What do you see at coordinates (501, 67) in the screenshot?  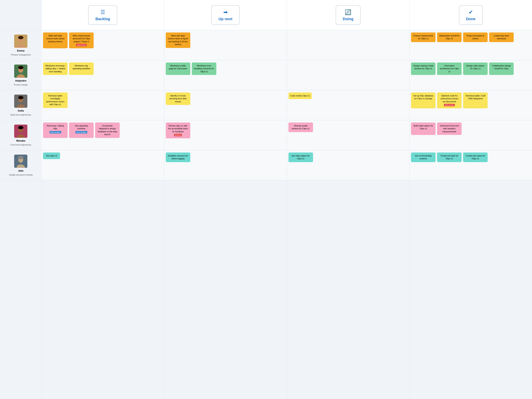 I see `card-text: Collaborative design kickoff for Clips` at bounding box center [501, 67].